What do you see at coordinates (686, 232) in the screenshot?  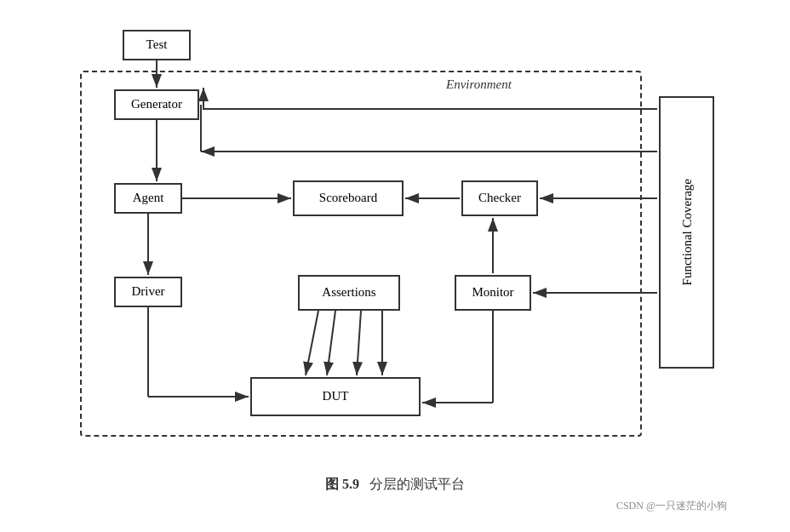 I see `functional-coverage-box: Functional Coverage` at bounding box center [686, 232].